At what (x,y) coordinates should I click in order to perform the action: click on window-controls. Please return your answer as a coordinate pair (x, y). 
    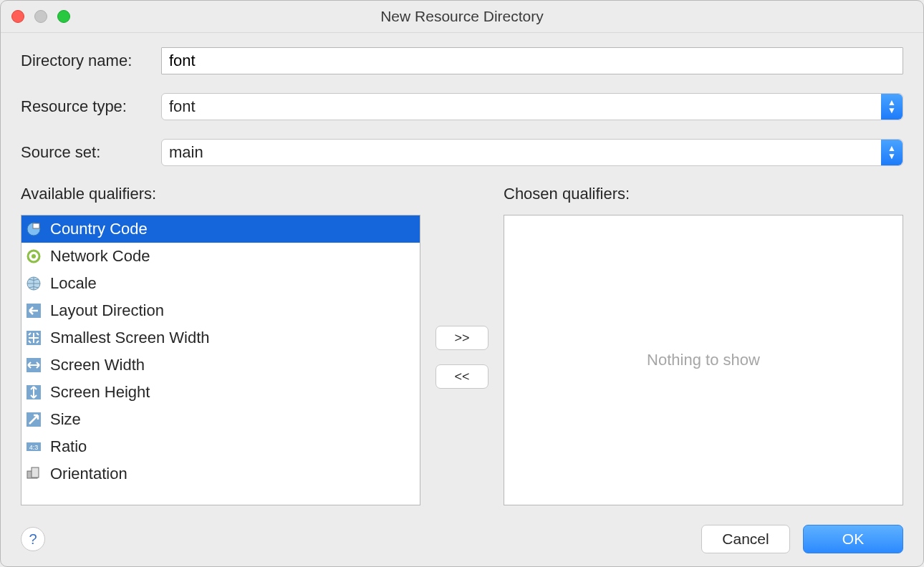
    Looking at the image, I should click on (36, 16).